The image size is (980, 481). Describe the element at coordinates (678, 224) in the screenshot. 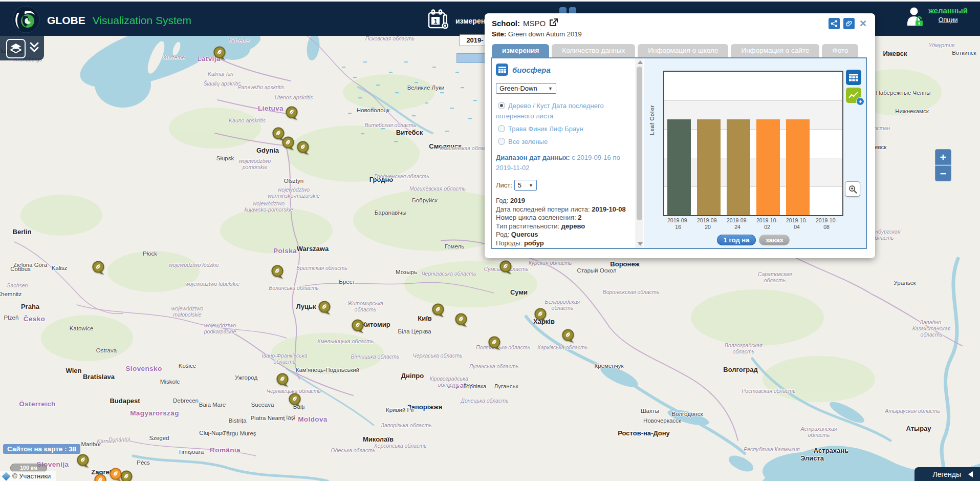

I see `x-tick-label: 2019-09-16` at that location.